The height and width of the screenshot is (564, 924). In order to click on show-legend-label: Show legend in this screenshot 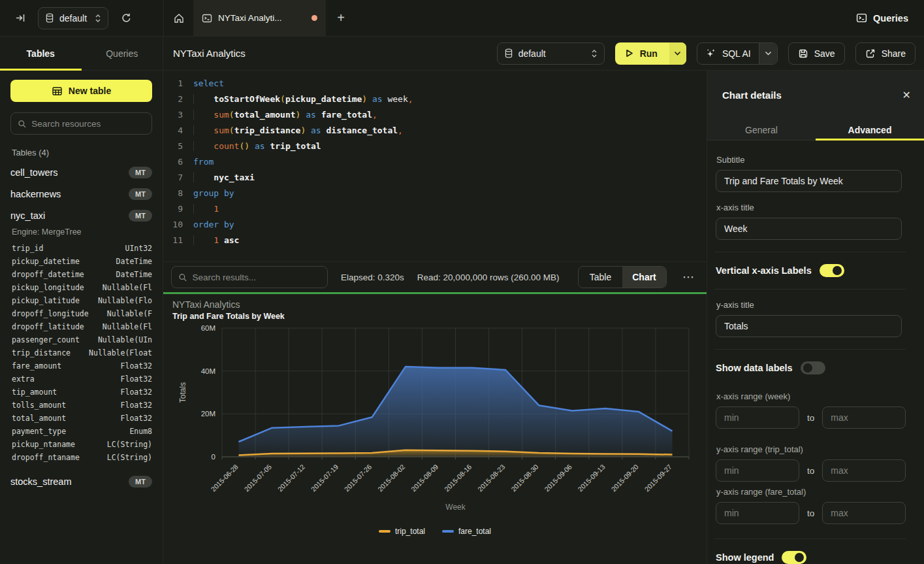, I will do `click(744, 557)`.